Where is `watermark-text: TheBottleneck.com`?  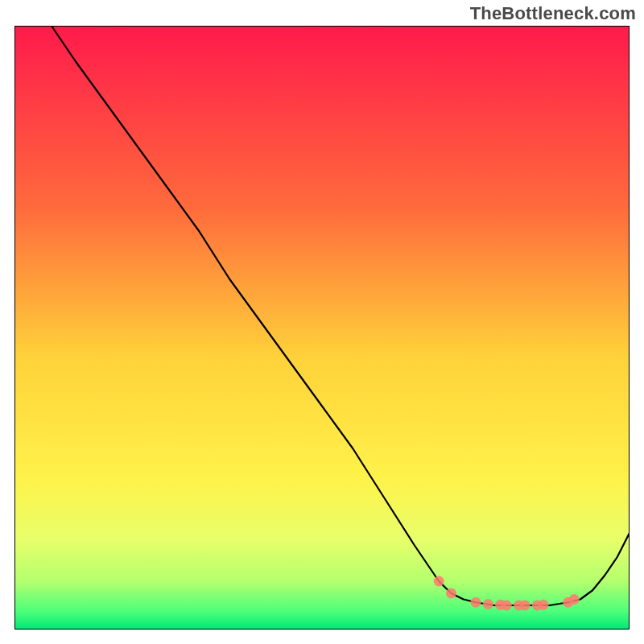 watermark-text: TheBottleneck.com is located at coordinates (553, 14).